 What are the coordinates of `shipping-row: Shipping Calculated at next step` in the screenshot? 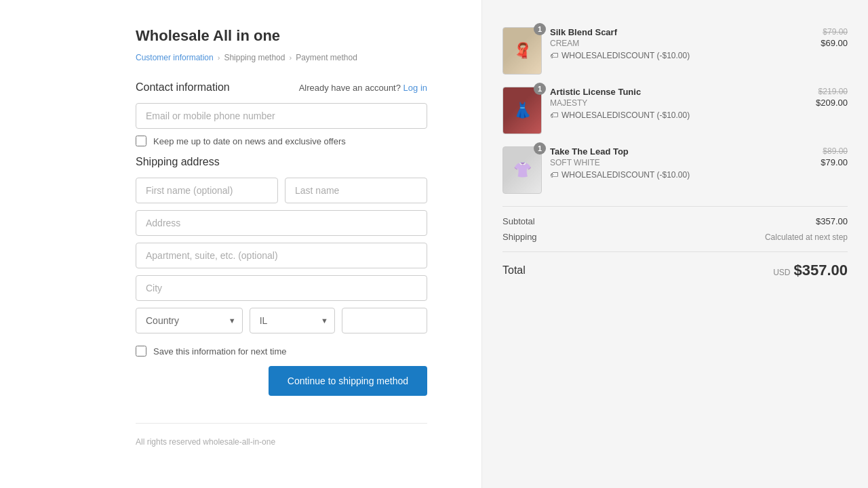 It's located at (675, 237).